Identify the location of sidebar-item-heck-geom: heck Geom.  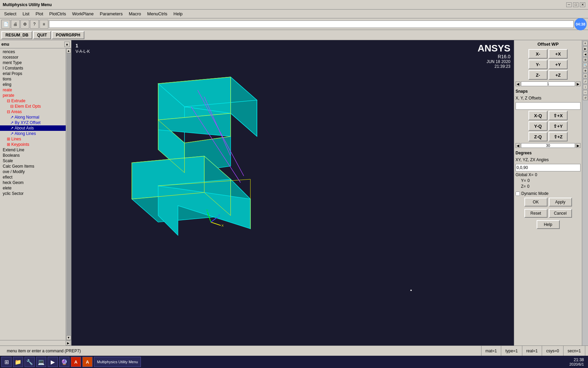
(33, 183).